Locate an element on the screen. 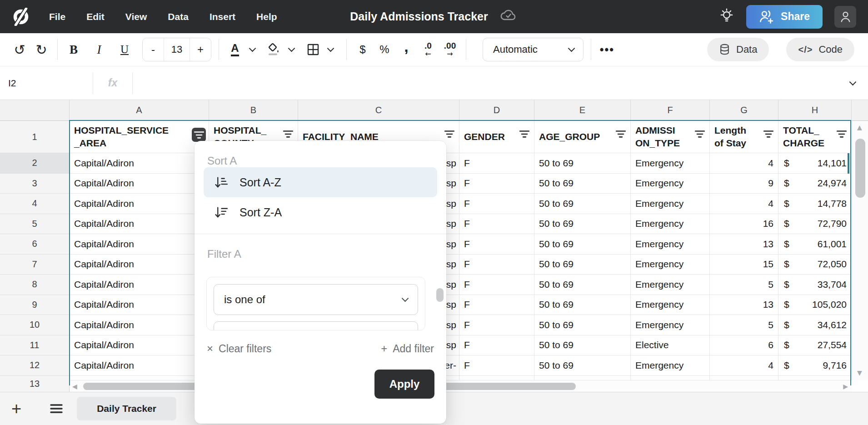 Image resolution: width=868 pixels, height=425 pixels. cell-D8: F is located at coordinates (497, 285).